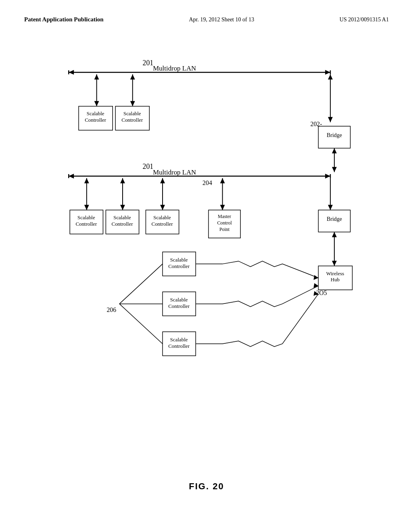 This screenshot has width=413, height=532. I want to click on page-header: Patent Application Publication Apr. 19, …, so click(206, 19).